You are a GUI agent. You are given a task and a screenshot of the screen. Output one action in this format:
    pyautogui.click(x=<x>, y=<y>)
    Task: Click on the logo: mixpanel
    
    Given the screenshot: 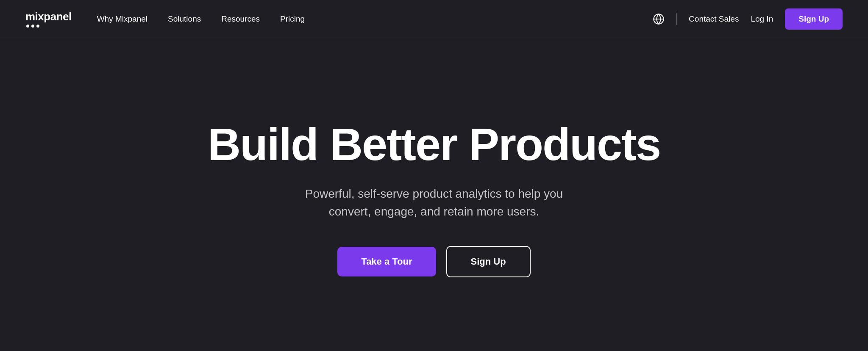 What is the action you would take?
    pyautogui.click(x=48, y=19)
    